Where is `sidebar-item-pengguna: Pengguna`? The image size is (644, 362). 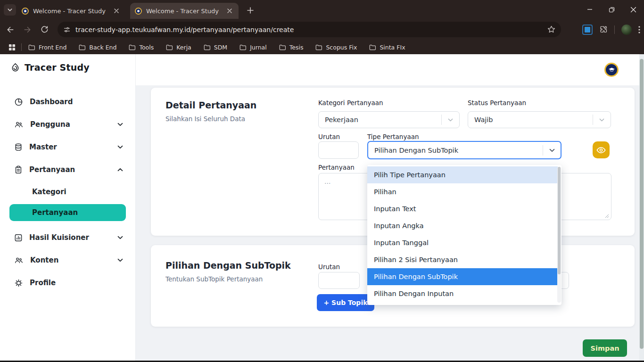
sidebar-item-pengguna: Pengguna is located at coordinates (68, 124).